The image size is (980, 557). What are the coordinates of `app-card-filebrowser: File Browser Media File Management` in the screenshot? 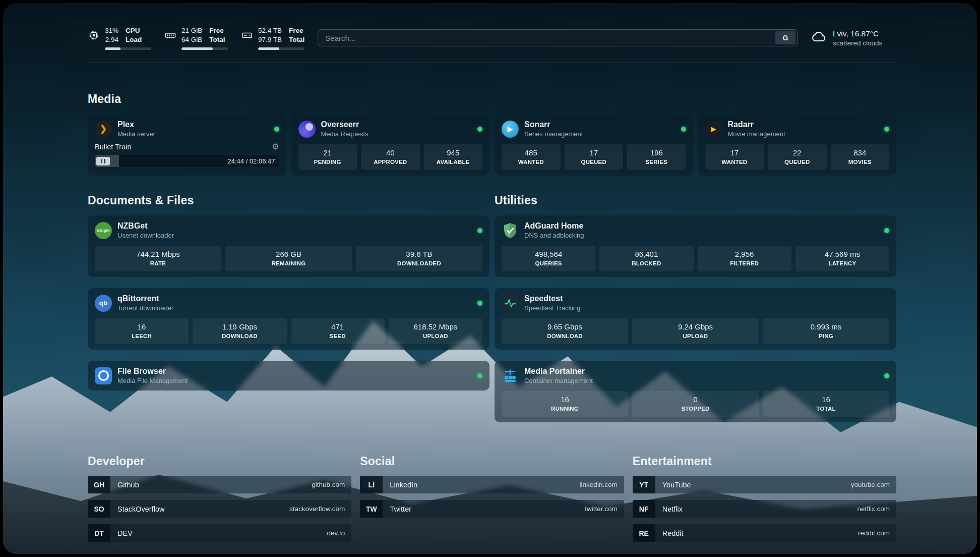 It's located at (288, 375).